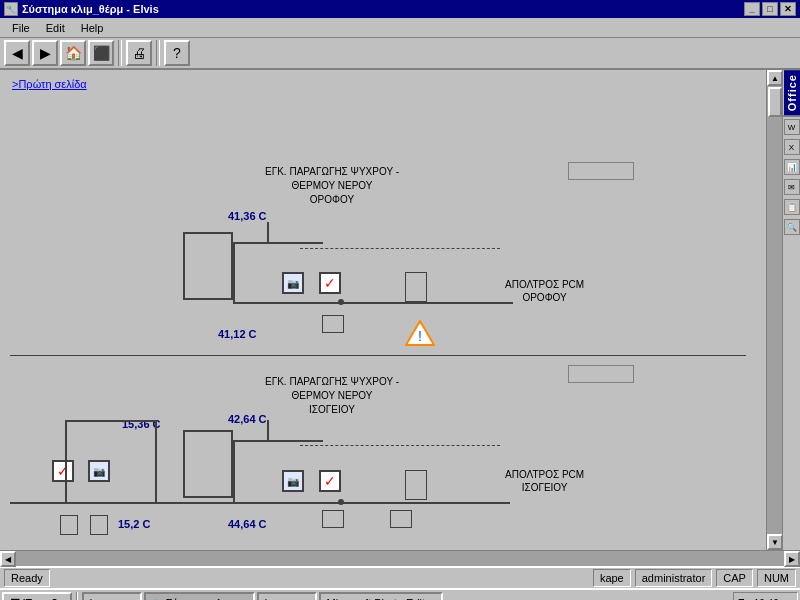 The image size is (800, 600). What do you see at coordinates (333, 324) in the screenshot?
I see `top-small-box2` at bounding box center [333, 324].